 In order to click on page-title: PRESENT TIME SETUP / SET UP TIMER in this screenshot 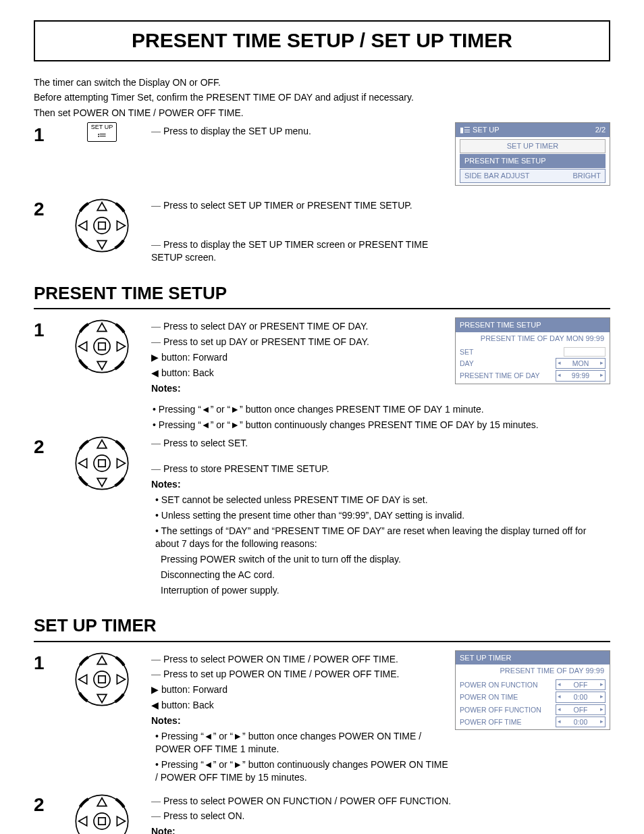, I will do `click(322, 41)`.